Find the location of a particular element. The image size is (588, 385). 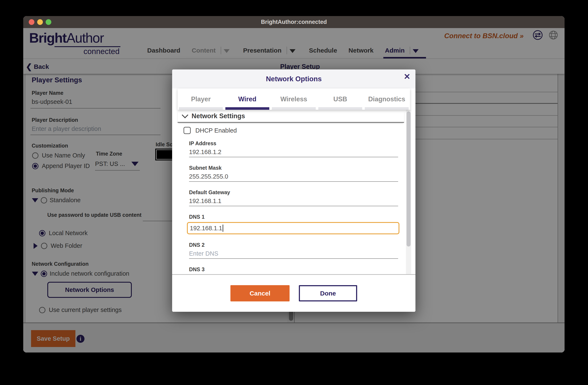

chevron-down-icon is located at coordinates (185, 115).